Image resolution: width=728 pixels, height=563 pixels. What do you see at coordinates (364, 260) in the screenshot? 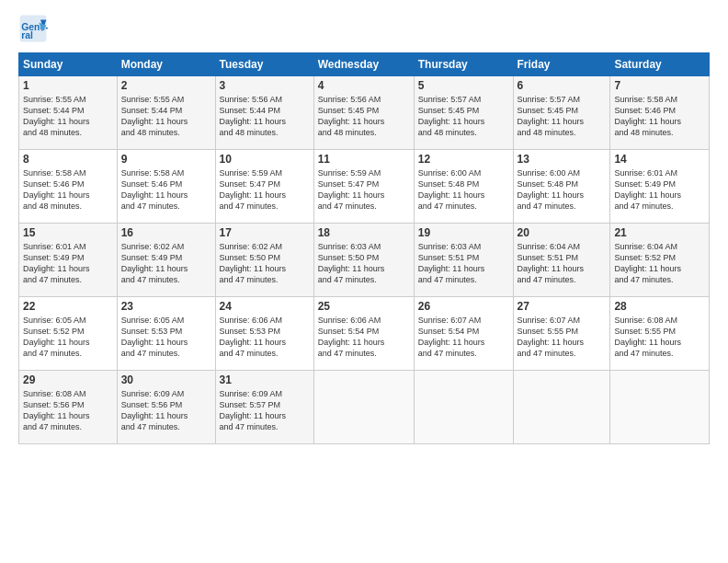
I see `calendar-week-row: 15 Sunrise: 6:01 AMSunset: 5:49 PMDaylig…` at bounding box center [364, 260].